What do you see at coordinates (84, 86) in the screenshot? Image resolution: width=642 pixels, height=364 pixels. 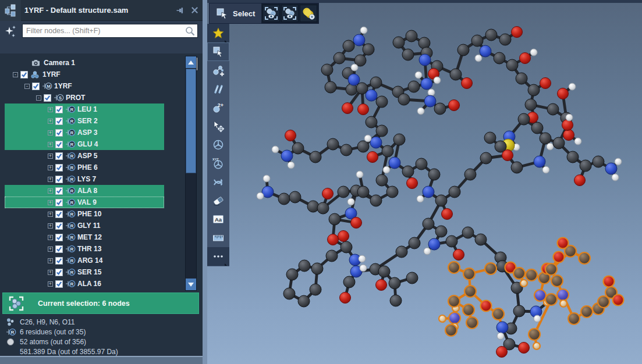 I see `tree-node-1yrf: -M1YRF` at bounding box center [84, 86].